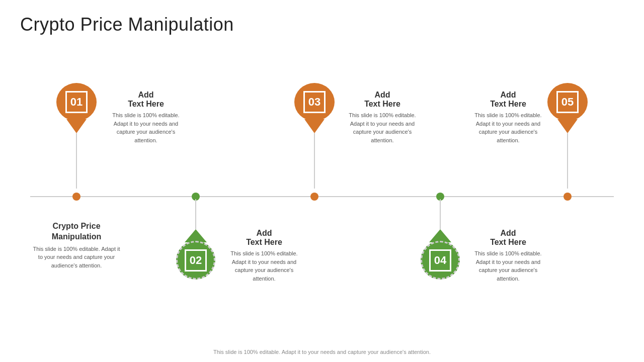  What do you see at coordinates (196, 260) in the screenshot?
I see `pin-number-02: 02` at bounding box center [196, 260].